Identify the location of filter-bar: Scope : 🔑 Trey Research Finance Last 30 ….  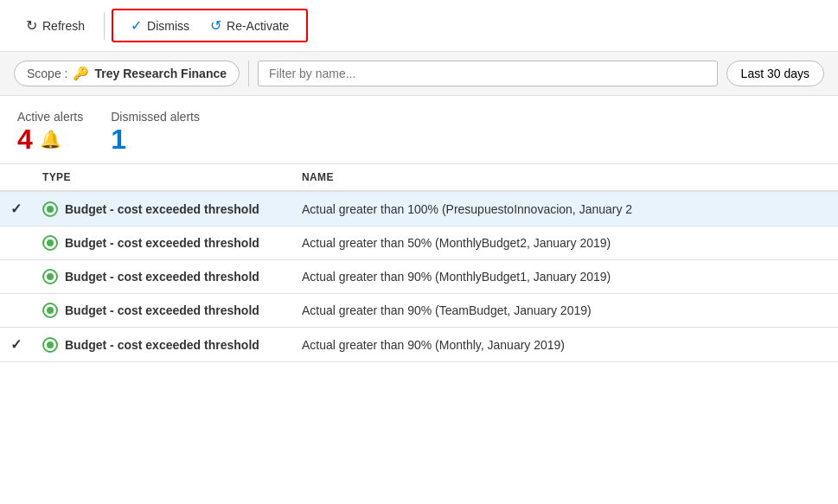
(419, 74).